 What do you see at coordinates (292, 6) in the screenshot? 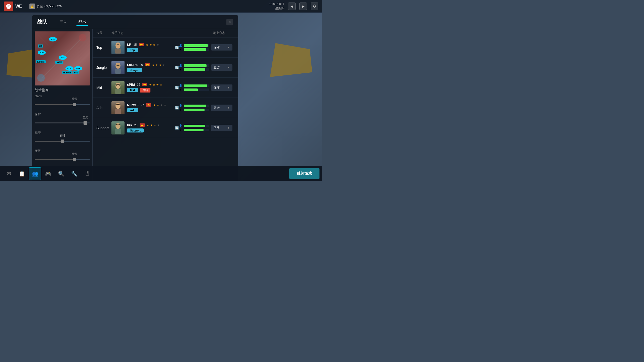
I see `nav-prev-button: ◀` at bounding box center [292, 6].